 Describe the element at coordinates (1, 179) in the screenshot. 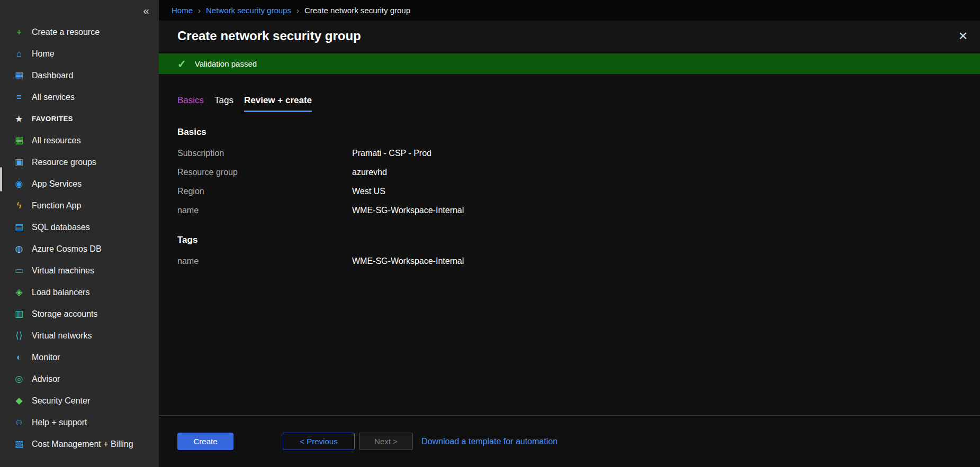

I see `sidebar-scrollbar-thumb` at that location.